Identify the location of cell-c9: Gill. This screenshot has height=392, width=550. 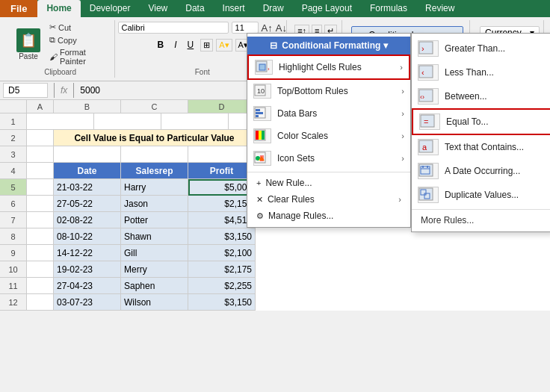
(155, 253).